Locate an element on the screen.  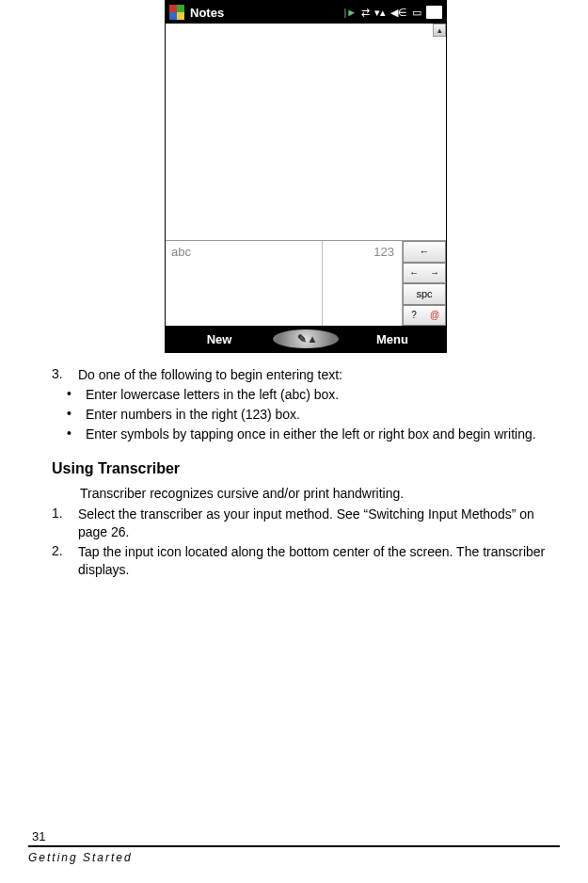
sync-icon: ⇄ is located at coordinates (365, 13).